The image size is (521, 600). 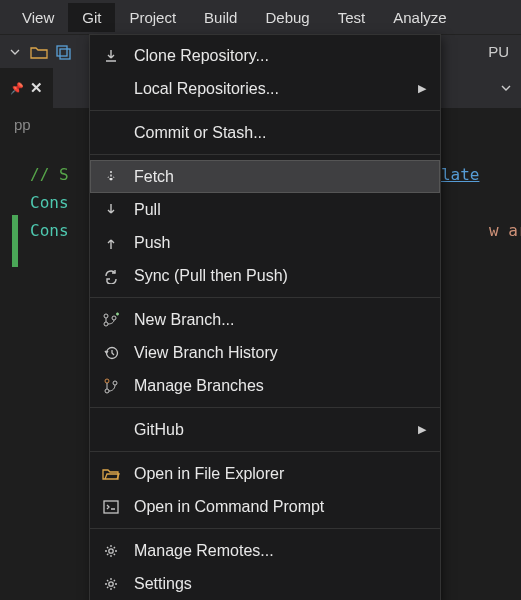 I want to click on menu-build: Build, so click(x=220, y=18).